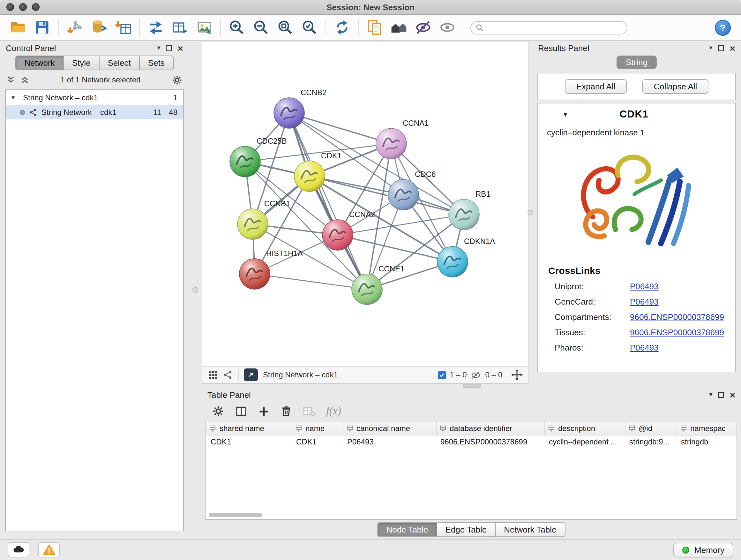 The image size is (741, 560). What do you see at coordinates (403, 195) in the screenshot?
I see `network-node-CDC6` at bounding box center [403, 195].